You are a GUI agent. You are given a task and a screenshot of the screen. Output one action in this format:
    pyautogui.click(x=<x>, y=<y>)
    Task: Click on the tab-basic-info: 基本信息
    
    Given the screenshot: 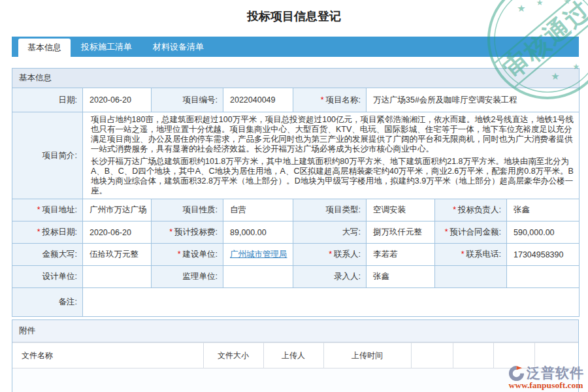 What is the action you would take?
    pyautogui.click(x=44, y=48)
    